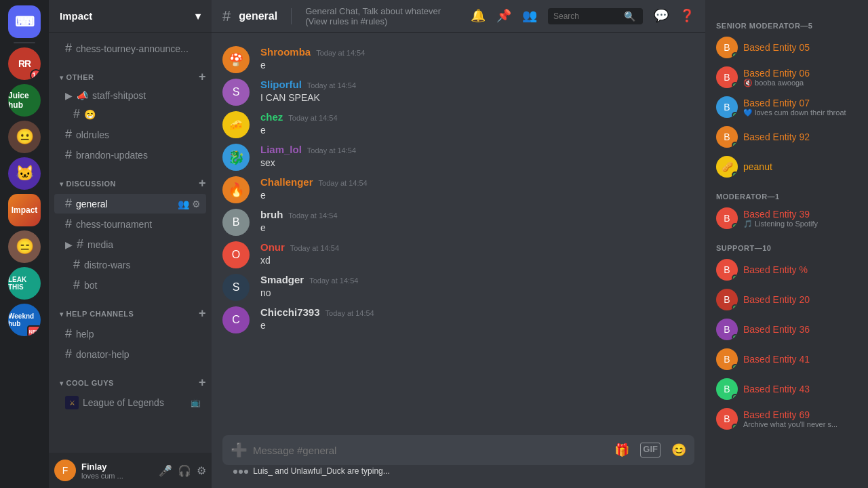  What do you see at coordinates (130, 134) in the screenshot?
I see `channel-item-oldrules: # oldrules` at bounding box center [130, 134].